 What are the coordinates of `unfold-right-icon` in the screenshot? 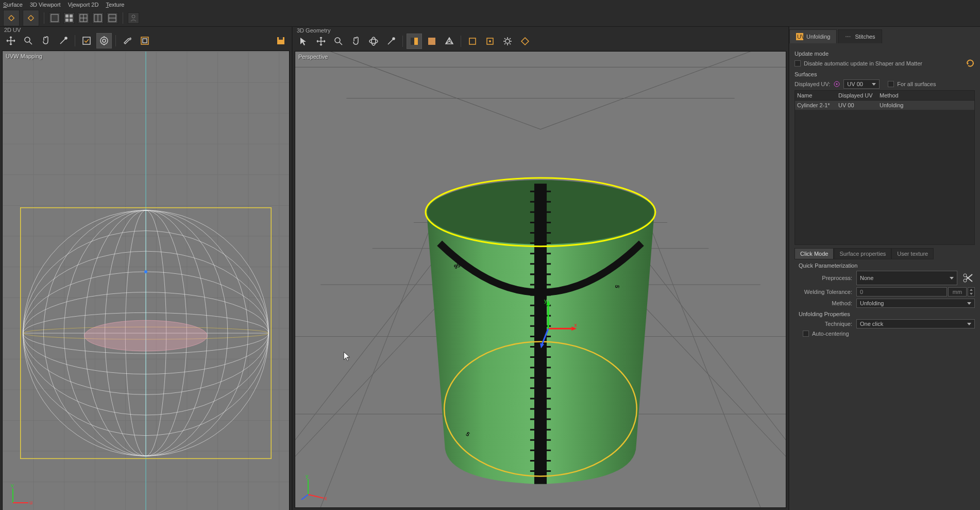 It's located at (31, 18).